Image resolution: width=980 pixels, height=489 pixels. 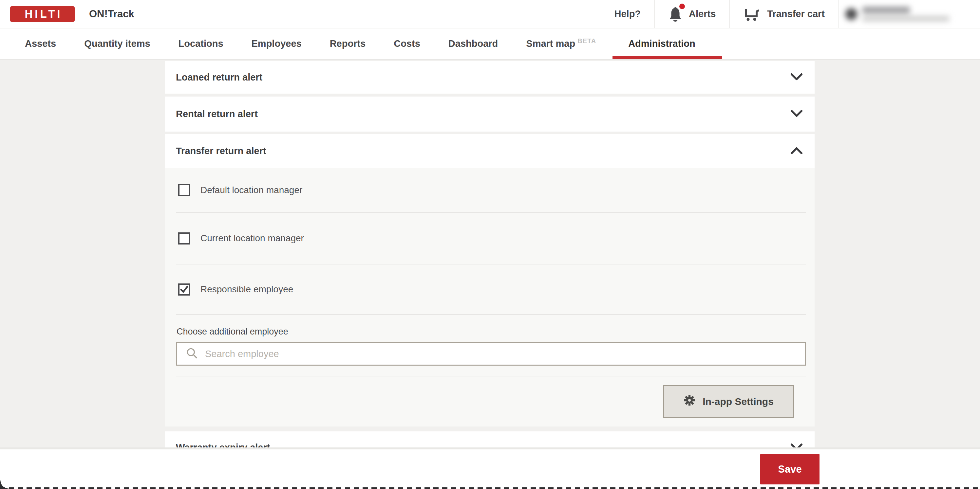 What do you see at coordinates (561, 44) in the screenshot?
I see `nav-item-smart-map: Smart mapBETA` at bounding box center [561, 44].